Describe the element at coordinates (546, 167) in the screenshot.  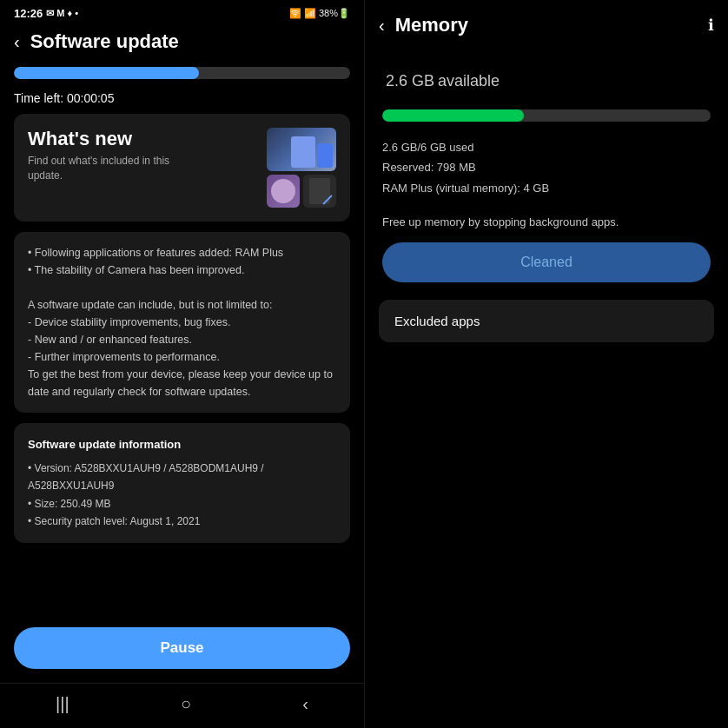
I see `mem-detail-reserved: Reserved: 798 MB` at that location.